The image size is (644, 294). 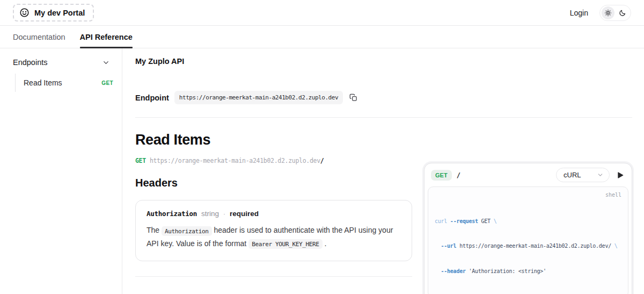 What do you see at coordinates (384, 98) in the screenshot?
I see `endpoint-row: Endpoint https://orange-meerkat-main-a24…` at bounding box center [384, 98].